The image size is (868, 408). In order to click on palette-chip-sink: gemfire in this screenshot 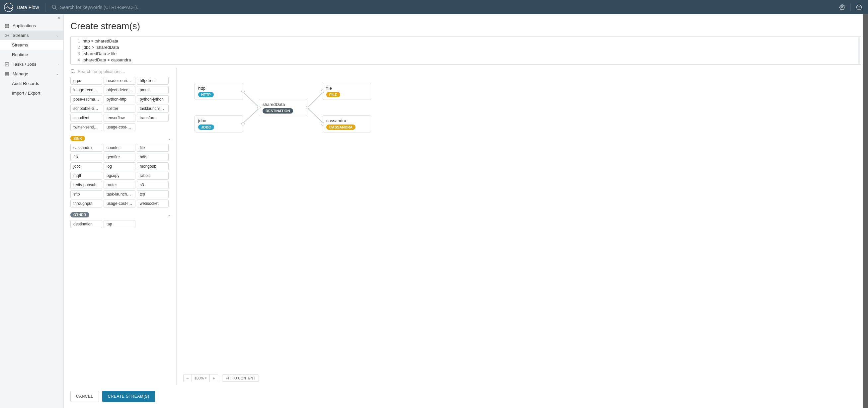, I will do `click(119, 157)`.